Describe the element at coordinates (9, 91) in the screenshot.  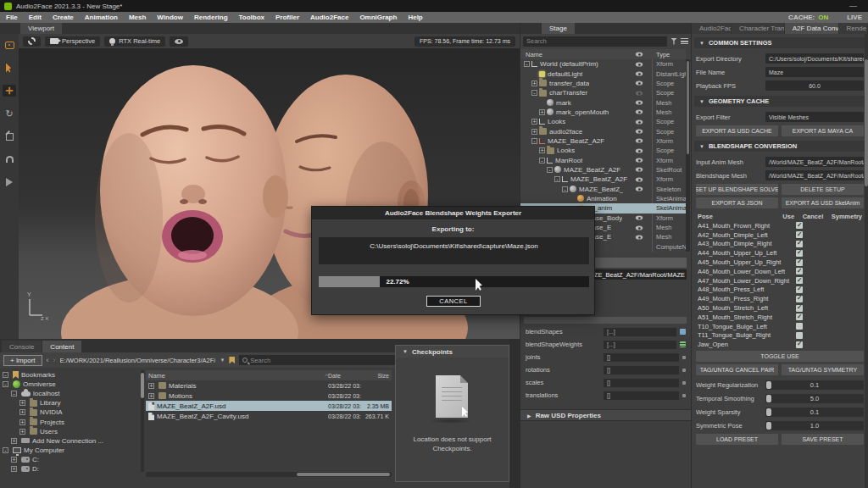
I see `move-tool: ✛` at that location.